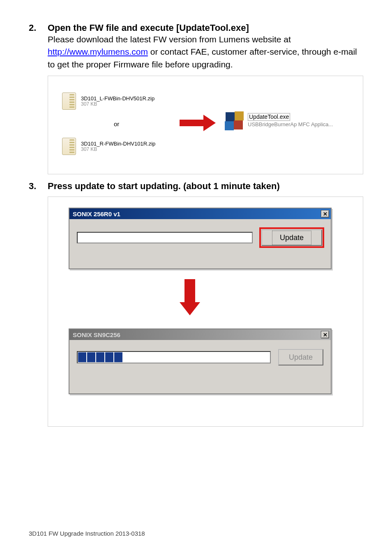 Image resolution: width=392 pixels, height=555 pixels. I want to click on lumens-link: http://www.mylumens.com, so click(98, 52).